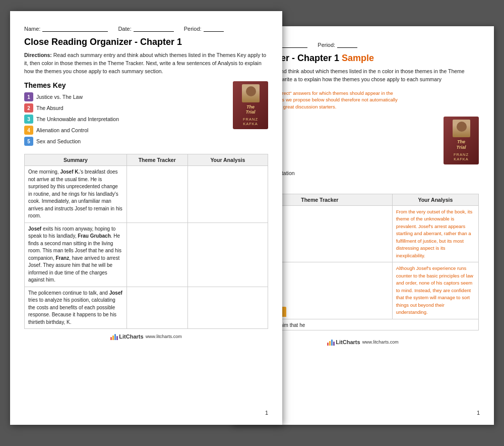 Image resolution: width=504 pixels, height=446 pixels. I want to click on front-theme-3-label: The Unknowable and Interpretation, so click(78, 119).